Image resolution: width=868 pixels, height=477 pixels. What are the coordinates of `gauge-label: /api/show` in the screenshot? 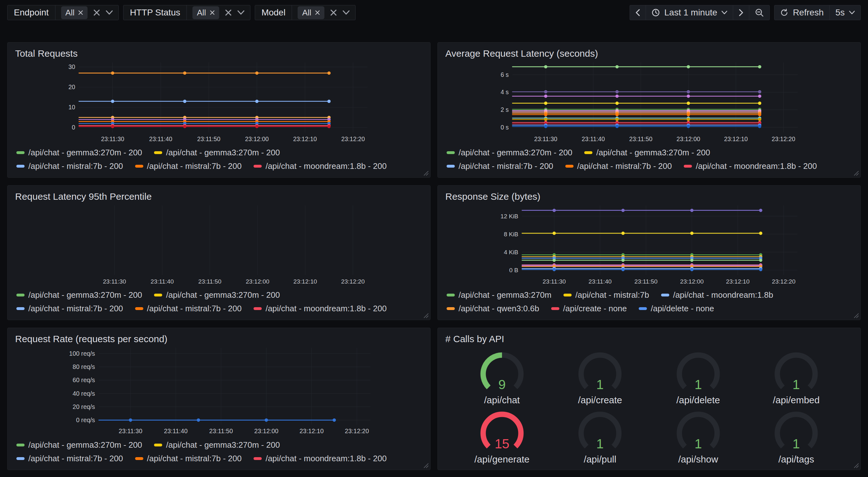 It's located at (698, 459).